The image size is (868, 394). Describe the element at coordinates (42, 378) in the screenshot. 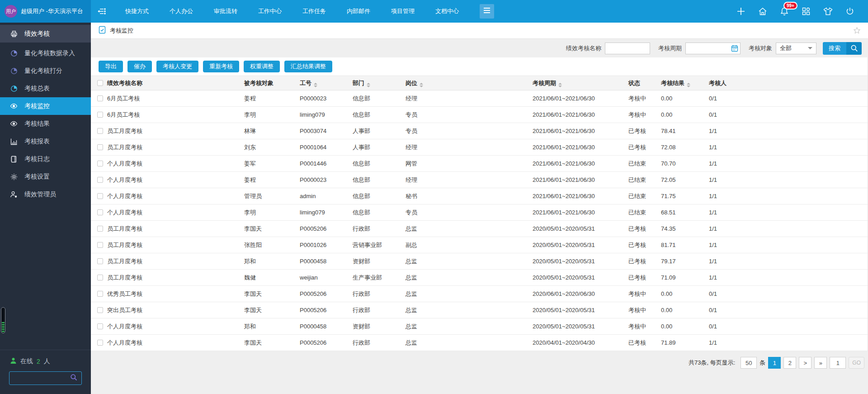

I see `sidebar-search-input` at that location.